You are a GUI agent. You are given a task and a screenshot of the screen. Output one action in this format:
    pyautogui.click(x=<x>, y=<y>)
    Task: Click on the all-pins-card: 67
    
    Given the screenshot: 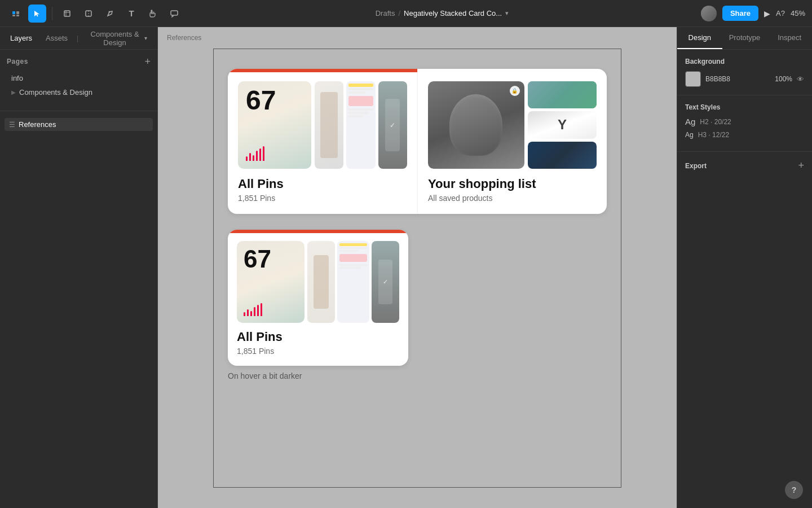 What is the action you would take?
    pyautogui.click(x=323, y=141)
    